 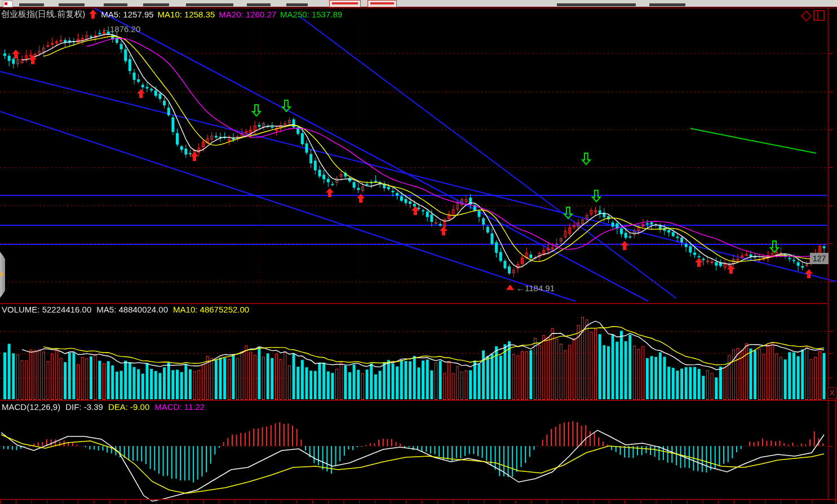 I want to click on macd-panel-header: MACD(12,26,9) DIF: -3.39 DEA: -9.00 MACD…, so click(x=103, y=407).